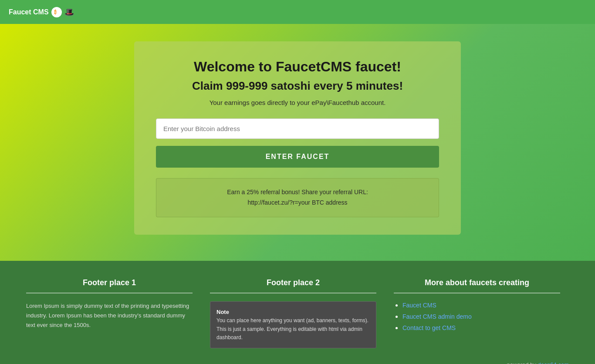 The width and height of the screenshot is (595, 364). I want to click on footer-link-item-2: Faucet CMS admin demo, so click(481, 317).